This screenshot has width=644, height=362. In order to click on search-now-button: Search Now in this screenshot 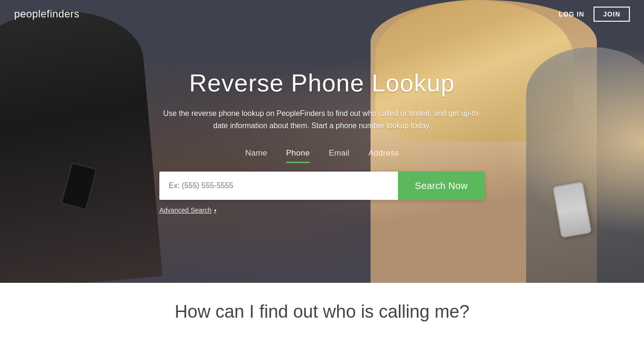, I will do `click(441, 186)`.